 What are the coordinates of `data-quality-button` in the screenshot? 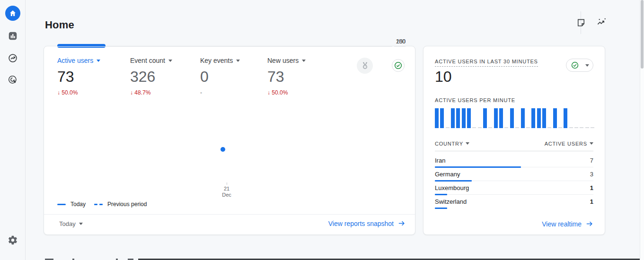 It's located at (398, 65).